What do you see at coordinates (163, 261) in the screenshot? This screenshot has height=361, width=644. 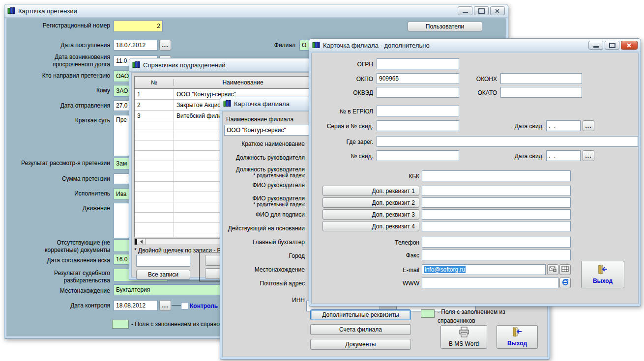 I see `filter-input` at bounding box center [163, 261].